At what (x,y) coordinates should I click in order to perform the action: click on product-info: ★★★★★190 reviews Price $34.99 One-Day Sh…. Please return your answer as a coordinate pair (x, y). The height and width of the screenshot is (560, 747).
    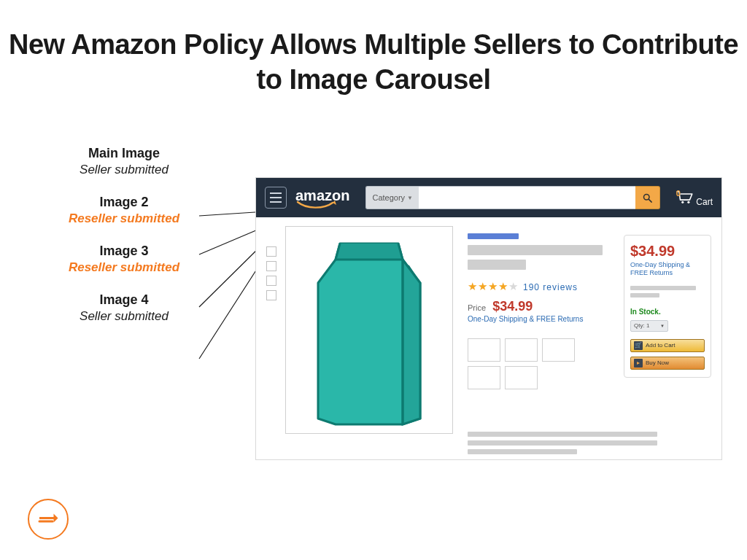
    Looking at the image, I should click on (538, 311).